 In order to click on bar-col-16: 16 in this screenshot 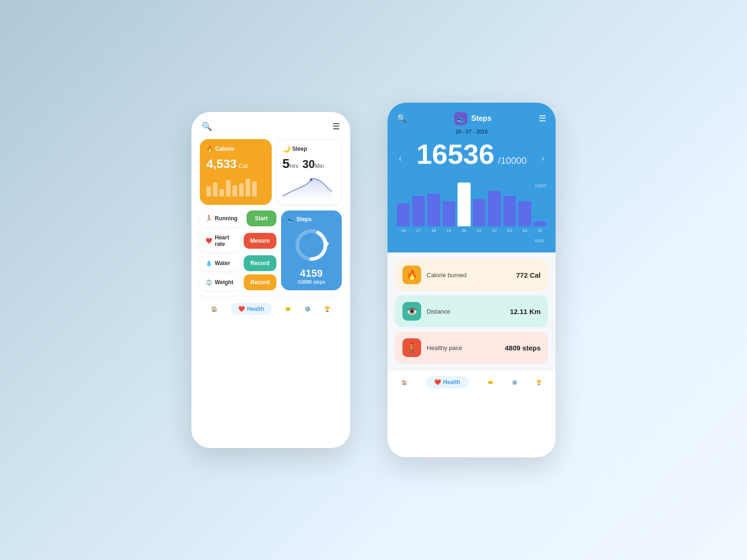, I will do `click(403, 208)`.